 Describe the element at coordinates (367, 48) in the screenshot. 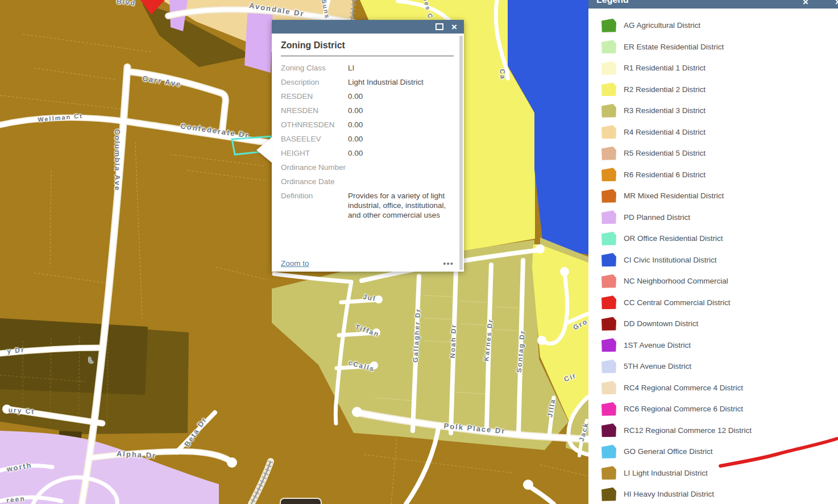

I see `popup-title: Zoning District` at that location.